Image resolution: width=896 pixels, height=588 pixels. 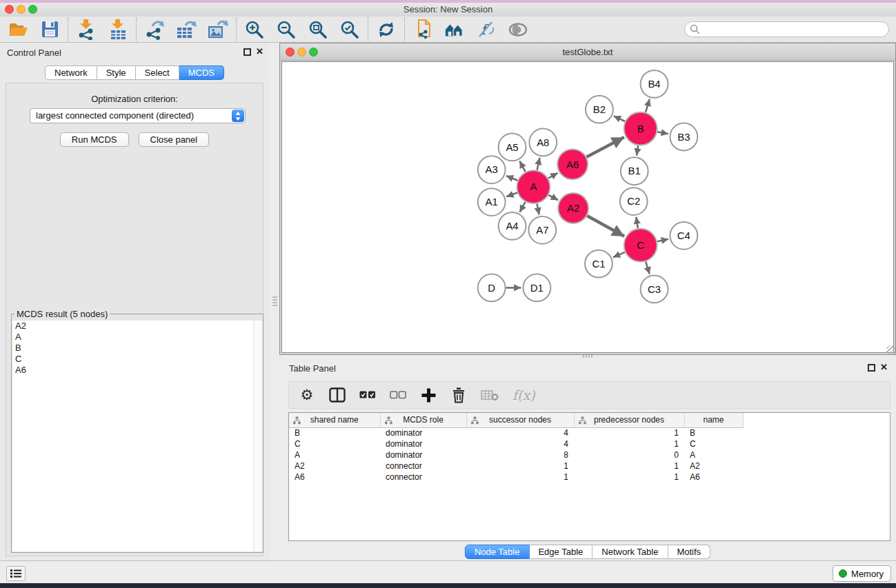 What do you see at coordinates (50, 30) in the screenshot?
I see `save-session-icon` at bounding box center [50, 30].